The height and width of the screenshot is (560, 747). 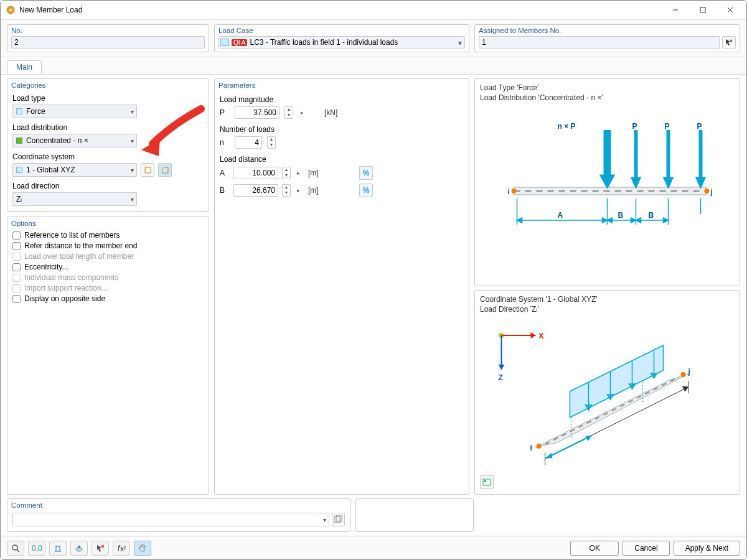 I want to click on option-over-total: Load over total length of member, so click(x=108, y=256).